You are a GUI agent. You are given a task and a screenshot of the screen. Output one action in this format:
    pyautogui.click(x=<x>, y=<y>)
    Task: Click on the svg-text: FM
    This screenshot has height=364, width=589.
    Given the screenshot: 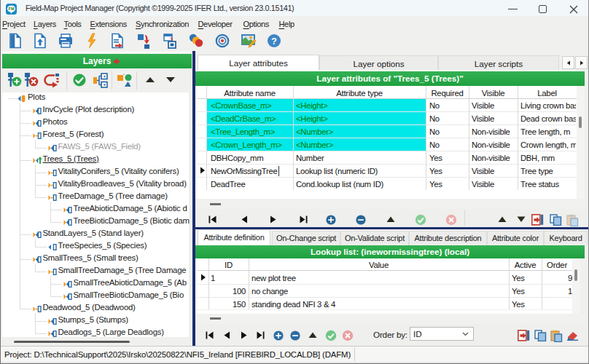 What is the action you would take?
    pyautogui.click(x=12, y=9)
    